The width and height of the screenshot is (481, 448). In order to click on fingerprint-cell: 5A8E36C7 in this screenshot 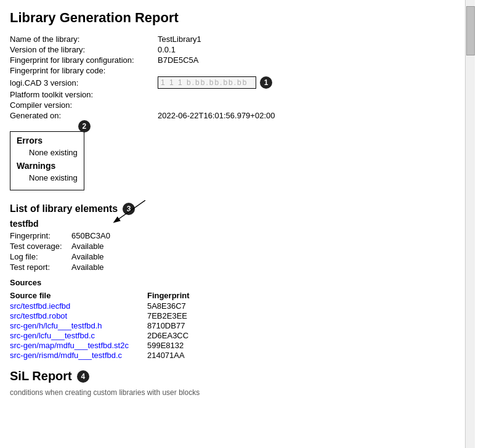, I will do `click(181, 306)`.